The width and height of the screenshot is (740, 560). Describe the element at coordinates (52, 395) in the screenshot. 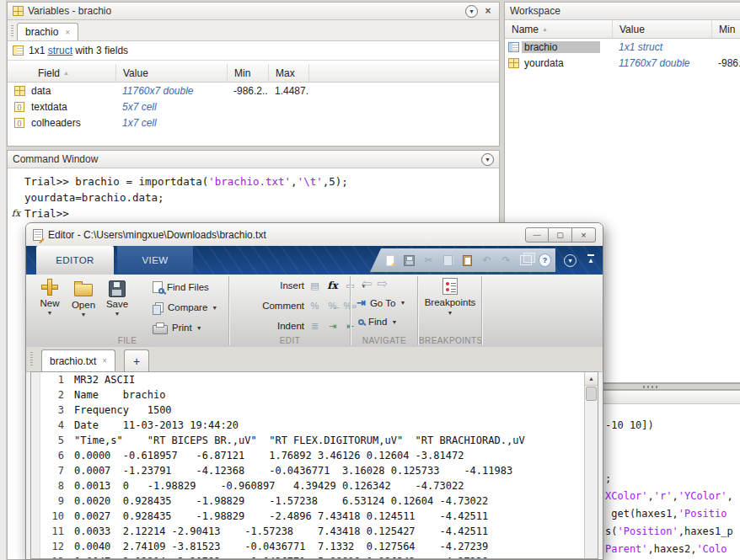

I see `line-number: 2` at that location.